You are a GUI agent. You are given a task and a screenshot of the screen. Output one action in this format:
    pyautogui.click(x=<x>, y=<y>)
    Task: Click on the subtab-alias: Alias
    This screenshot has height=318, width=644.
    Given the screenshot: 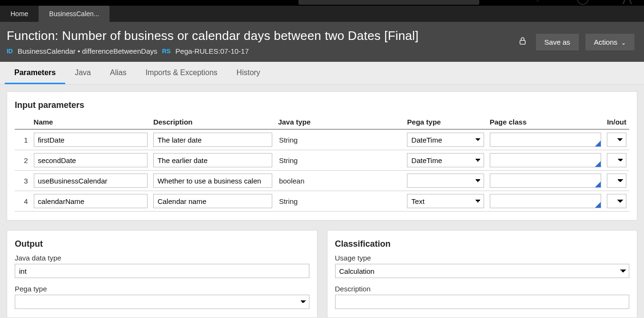 What is the action you would take?
    pyautogui.click(x=118, y=73)
    